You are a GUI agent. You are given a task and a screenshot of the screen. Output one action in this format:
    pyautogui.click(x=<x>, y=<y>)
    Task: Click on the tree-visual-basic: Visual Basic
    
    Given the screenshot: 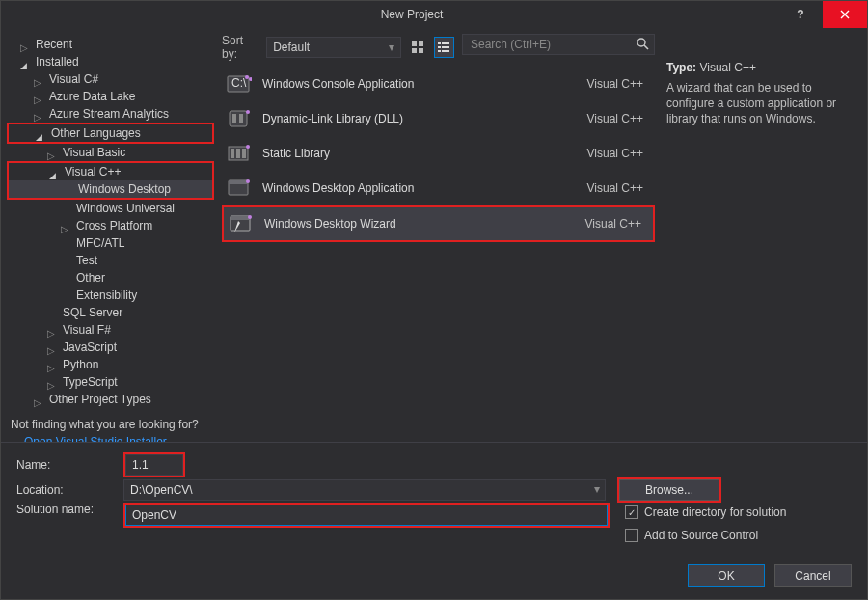 What is the action you would take?
    pyautogui.click(x=110, y=152)
    